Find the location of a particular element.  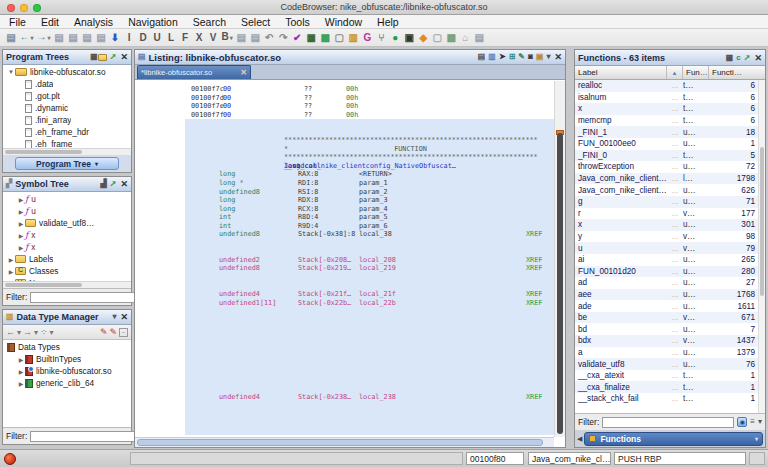

symbol-tree-row: ▶ Labels is located at coordinates (67, 259).